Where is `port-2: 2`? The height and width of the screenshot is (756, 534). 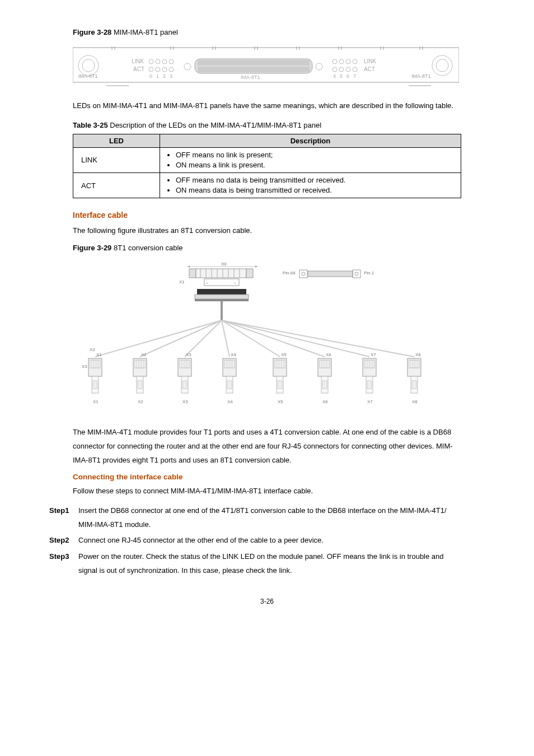 port-2: 2 is located at coordinates (165, 76).